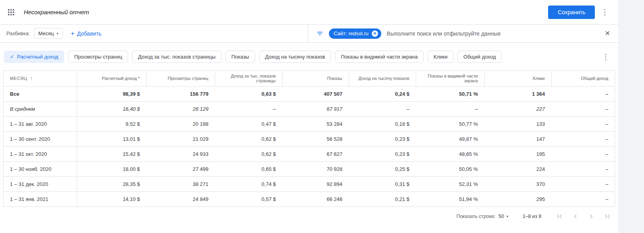  Describe the element at coordinates (309, 109) in the screenshot. I see `table-row: В среднем16,40 $26 129–67 917––227–` at that location.